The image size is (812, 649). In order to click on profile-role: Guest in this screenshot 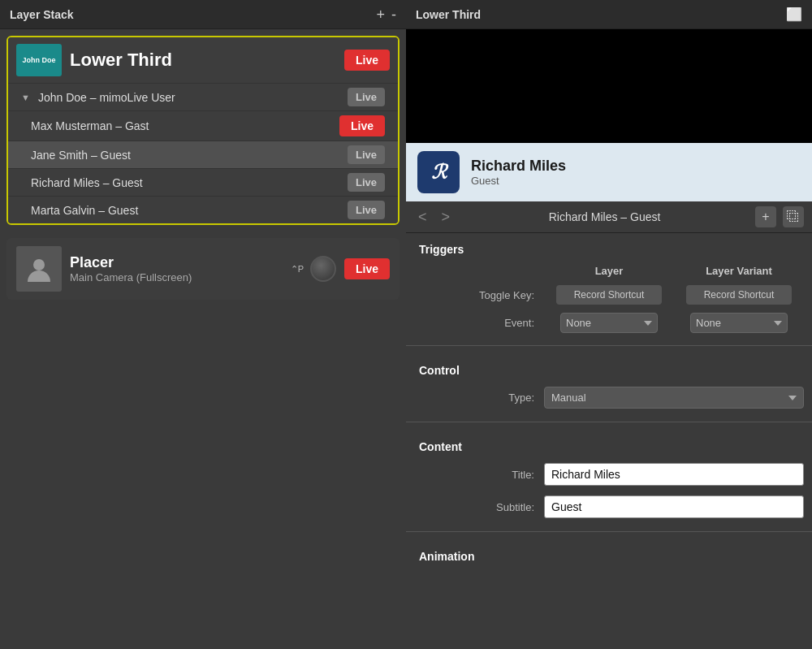, I will do `click(518, 180)`.